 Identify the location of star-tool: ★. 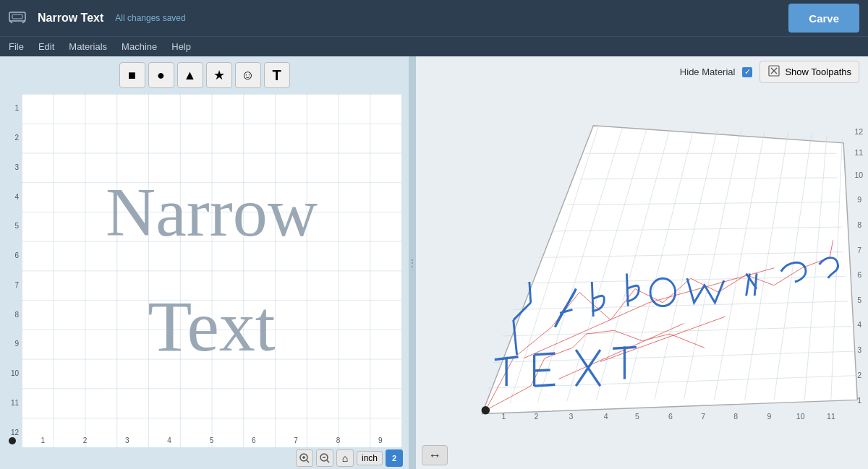
(219, 75).